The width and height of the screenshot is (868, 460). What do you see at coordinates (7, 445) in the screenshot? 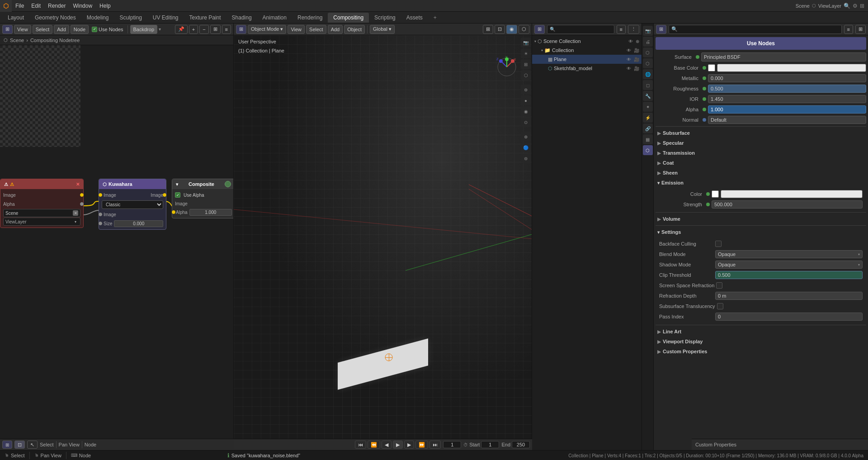
I see `select-mode-icon: ⊞` at bounding box center [7, 445].